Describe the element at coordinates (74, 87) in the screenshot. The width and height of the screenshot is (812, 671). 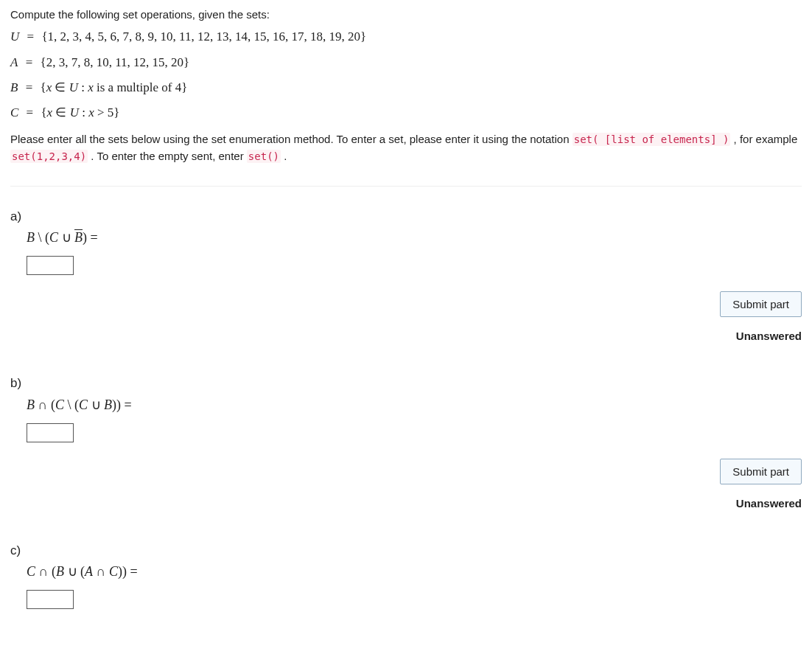
I see `set-B-U: U` at that location.